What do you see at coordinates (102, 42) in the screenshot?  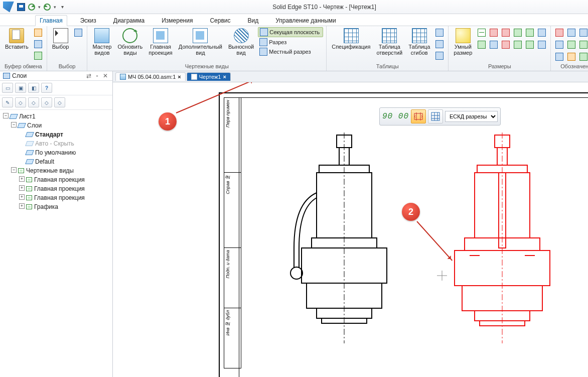 I see `view-wizard-button: Мастер видов` at bounding box center [102, 42].